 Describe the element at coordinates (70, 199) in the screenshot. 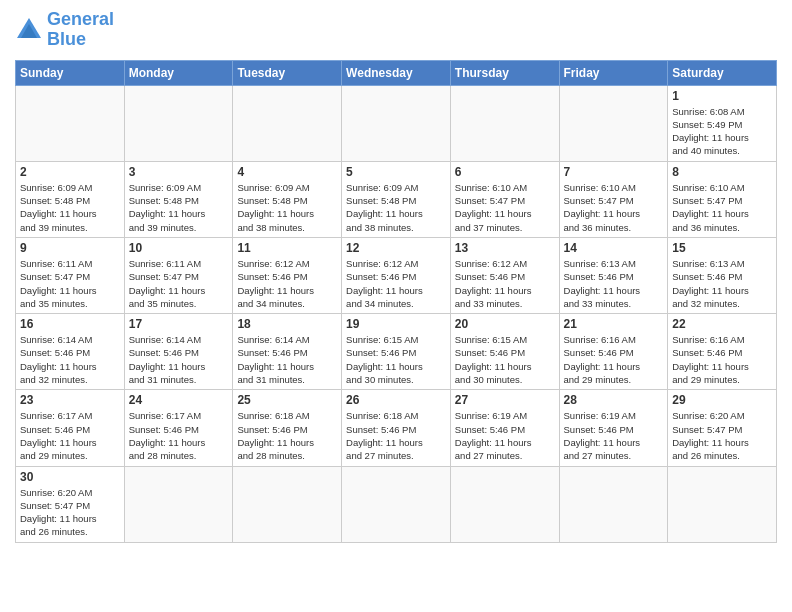

I see `calendar-cell: 2Sunrise: 6:09 AM Sunset: 5:48 PM Daylig…` at that location.